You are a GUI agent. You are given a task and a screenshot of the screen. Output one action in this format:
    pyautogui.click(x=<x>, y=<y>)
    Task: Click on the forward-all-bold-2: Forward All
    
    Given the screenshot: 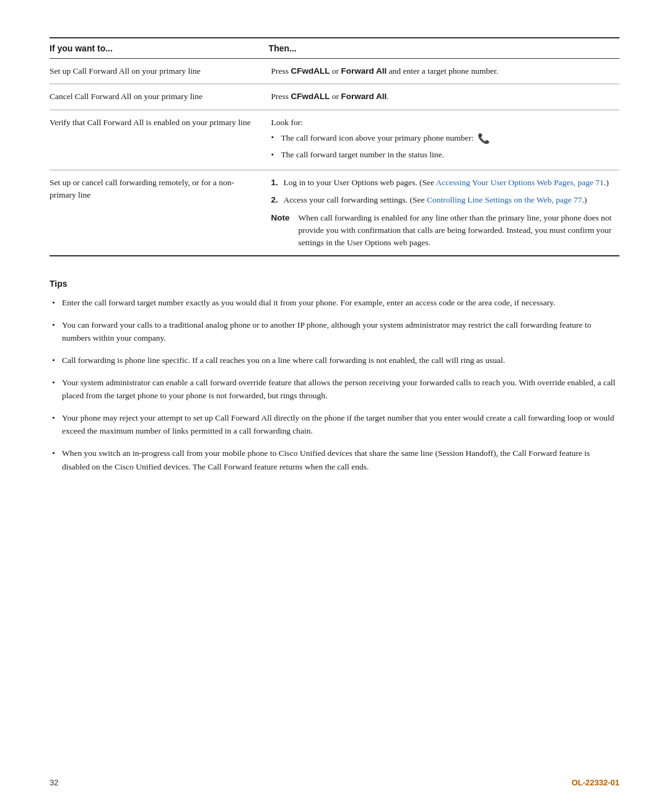 What is the action you would take?
    pyautogui.click(x=364, y=97)
    